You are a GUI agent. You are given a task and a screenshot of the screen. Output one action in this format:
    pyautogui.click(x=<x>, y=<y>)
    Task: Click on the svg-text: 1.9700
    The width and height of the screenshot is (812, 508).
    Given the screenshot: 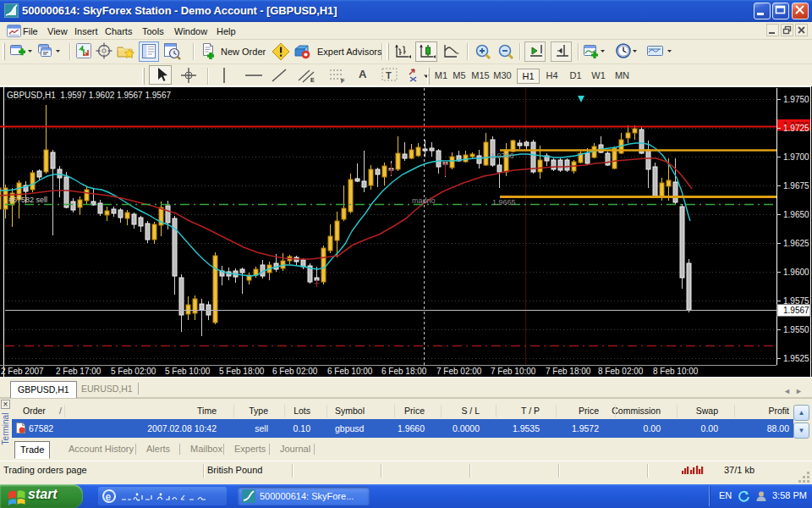 What is the action you would take?
    pyautogui.click(x=797, y=157)
    